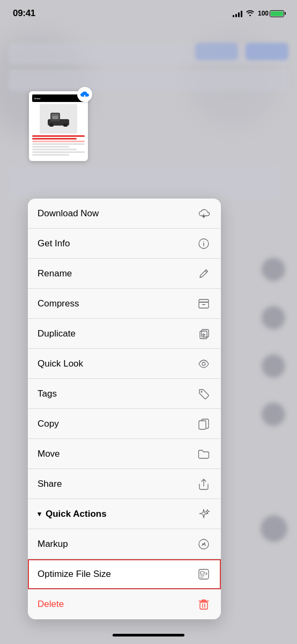 This screenshot has height=644, width=297. I want to click on menu-item-markup: Markup, so click(124, 544).